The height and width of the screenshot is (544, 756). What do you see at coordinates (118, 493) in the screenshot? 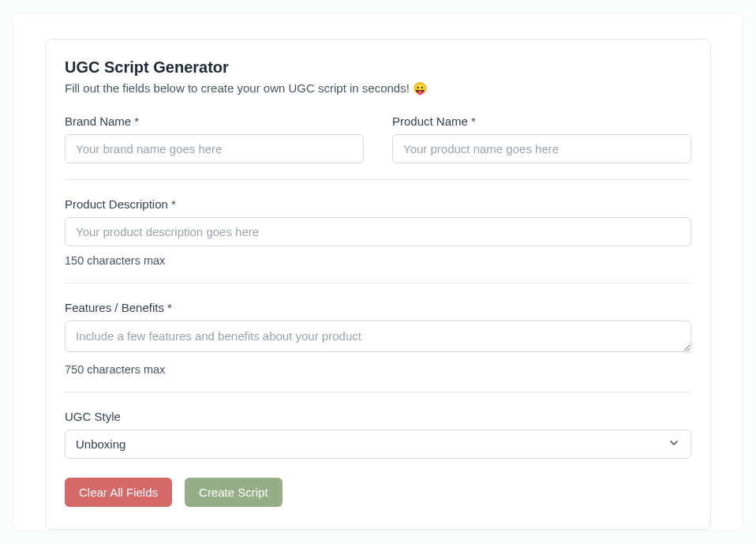
I see `clear-button: Clear All Fields` at bounding box center [118, 493].